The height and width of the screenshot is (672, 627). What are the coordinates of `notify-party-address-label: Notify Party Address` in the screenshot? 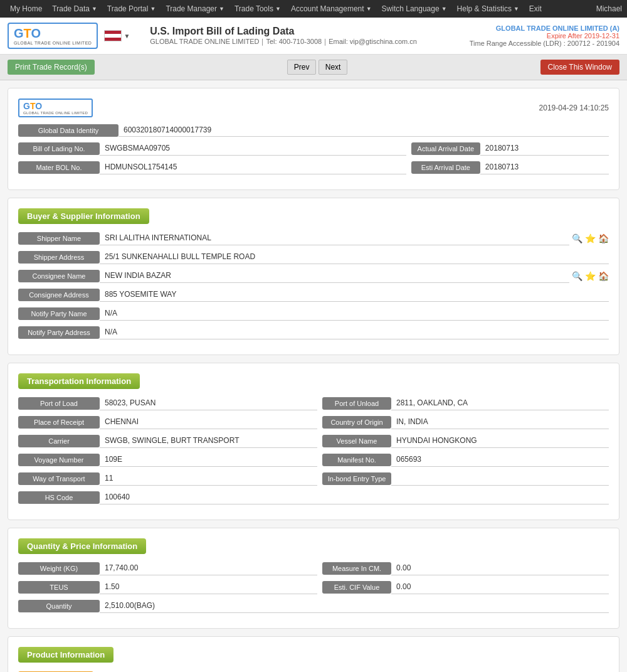 It's located at (59, 333).